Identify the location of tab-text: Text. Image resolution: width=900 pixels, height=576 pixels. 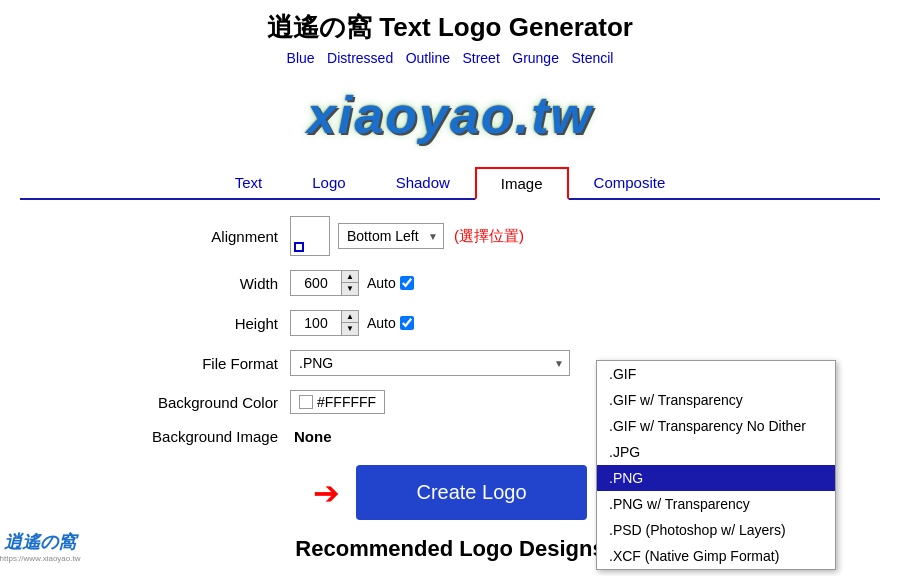
(249, 184).